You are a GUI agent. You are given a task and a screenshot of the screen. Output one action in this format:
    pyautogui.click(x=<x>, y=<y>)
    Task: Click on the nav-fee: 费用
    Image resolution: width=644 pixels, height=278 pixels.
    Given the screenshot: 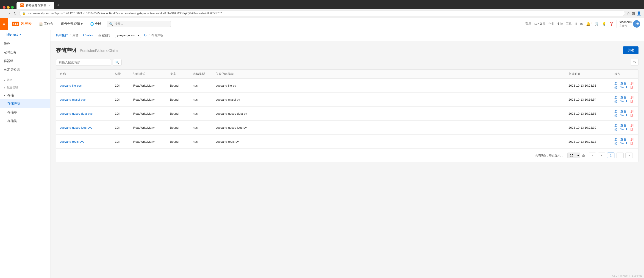 What is the action you would take?
    pyautogui.click(x=528, y=24)
    